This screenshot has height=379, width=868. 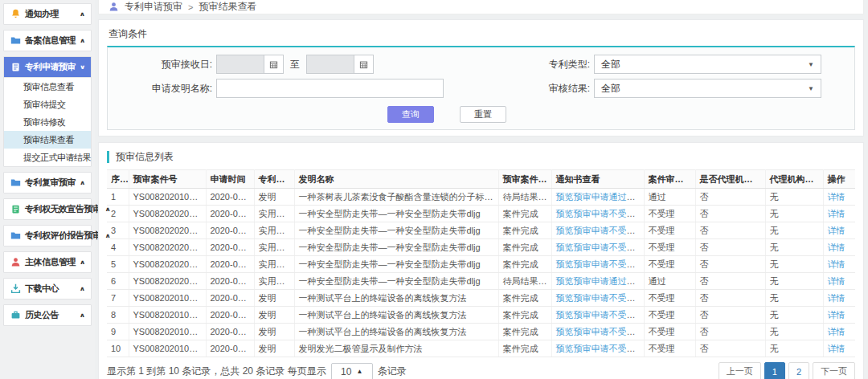 What do you see at coordinates (548, 64) in the screenshot?
I see `patent-type-label: 专利类型:` at bounding box center [548, 64].